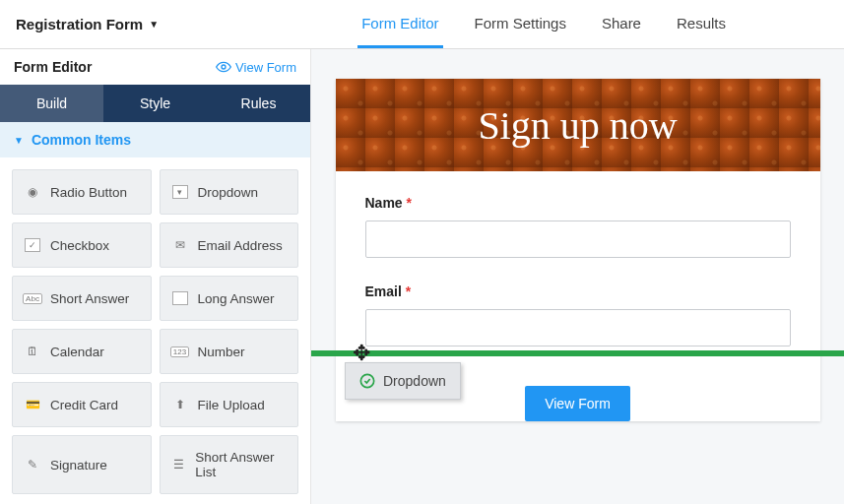 This screenshot has width=844, height=504. Describe the element at coordinates (81, 140) in the screenshot. I see `section-label: Common Items` at that location.